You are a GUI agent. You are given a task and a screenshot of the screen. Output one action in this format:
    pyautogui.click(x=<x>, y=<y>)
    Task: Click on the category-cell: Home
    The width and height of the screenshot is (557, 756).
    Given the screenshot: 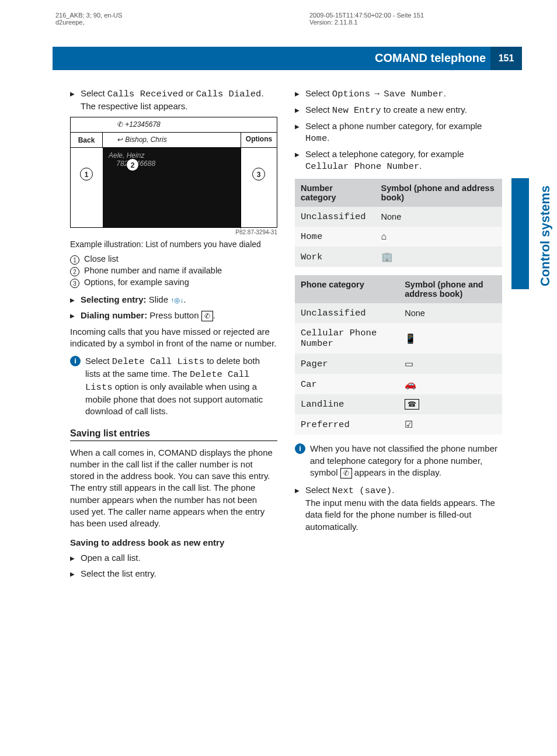 What is the action you would take?
    pyautogui.click(x=335, y=237)
    